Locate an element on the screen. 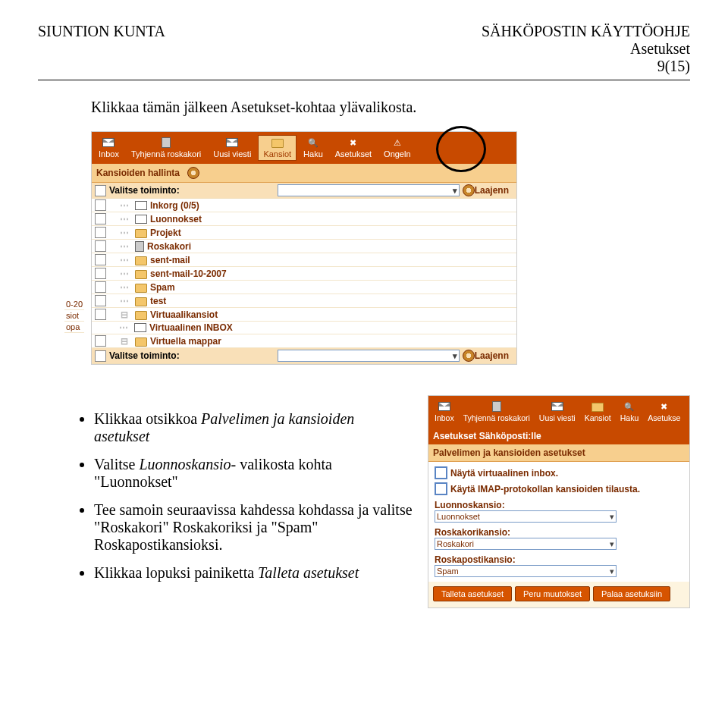  trash-folder-select: Roskakori is located at coordinates (526, 544).